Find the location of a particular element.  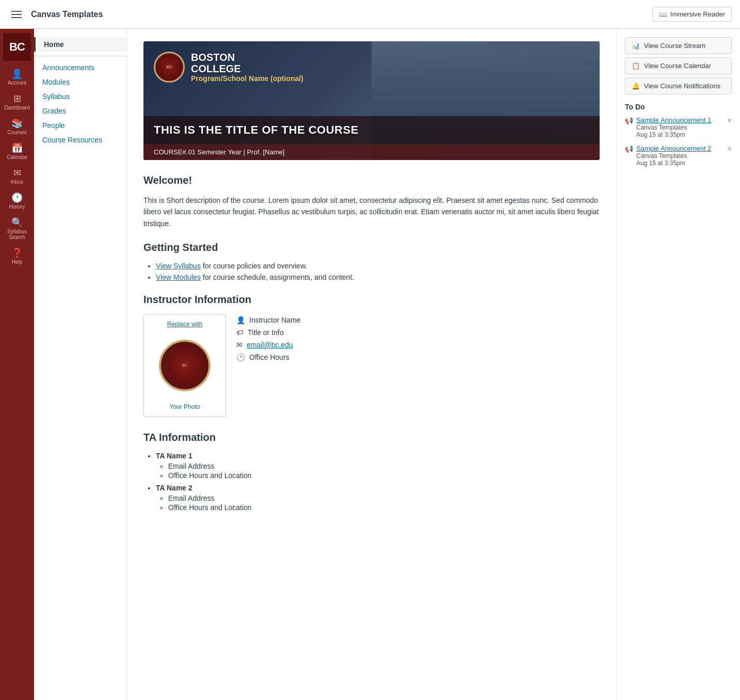

todo-close-2: × is located at coordinates (730, 149).